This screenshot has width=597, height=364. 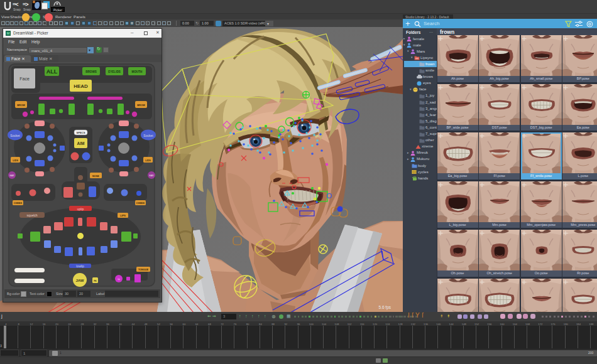 What do you see at coordinates (385, 308) in the screenshot?
I see `svg-text: 5.6 fps` at bounding box center [385, 308].